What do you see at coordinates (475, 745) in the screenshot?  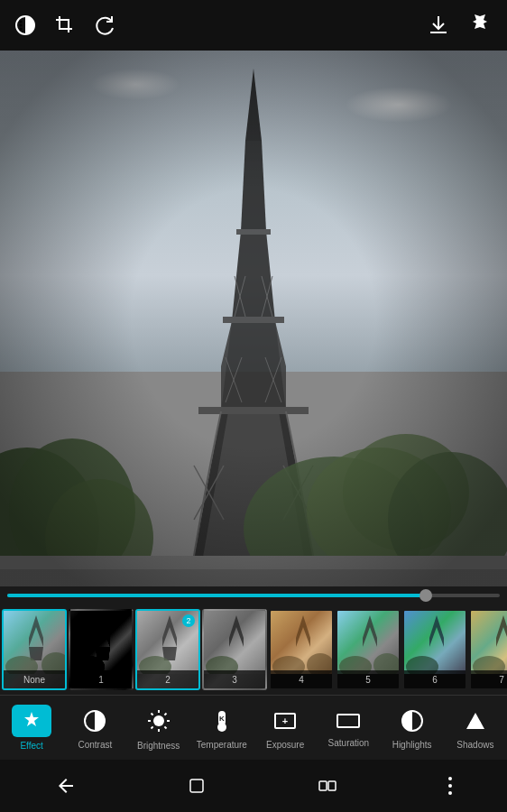 I see `tool-shadows-label: Shadows` at bounding box center [475, 745].